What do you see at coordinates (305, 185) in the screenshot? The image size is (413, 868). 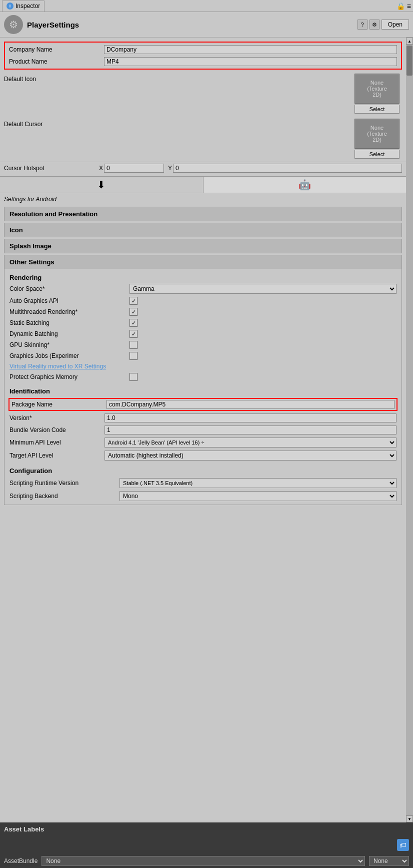 I see `tab-android: 🤖` at bounding box center [305, 185].